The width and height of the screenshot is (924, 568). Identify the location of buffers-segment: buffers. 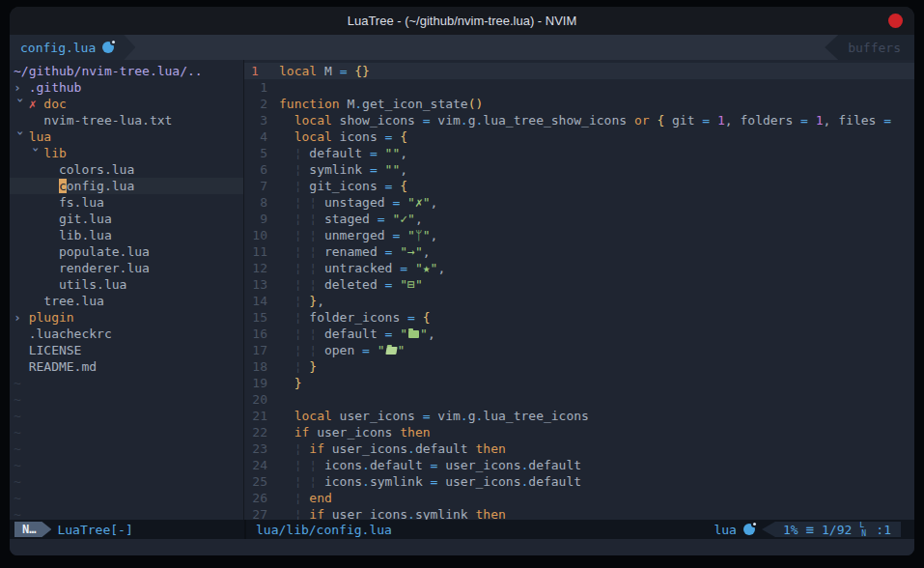
(869, 47).